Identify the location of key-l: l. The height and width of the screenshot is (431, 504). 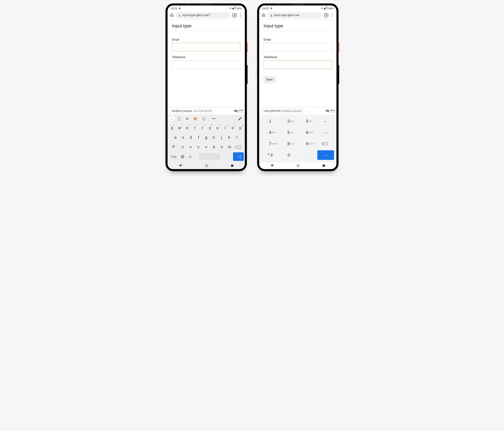
(237, 137).